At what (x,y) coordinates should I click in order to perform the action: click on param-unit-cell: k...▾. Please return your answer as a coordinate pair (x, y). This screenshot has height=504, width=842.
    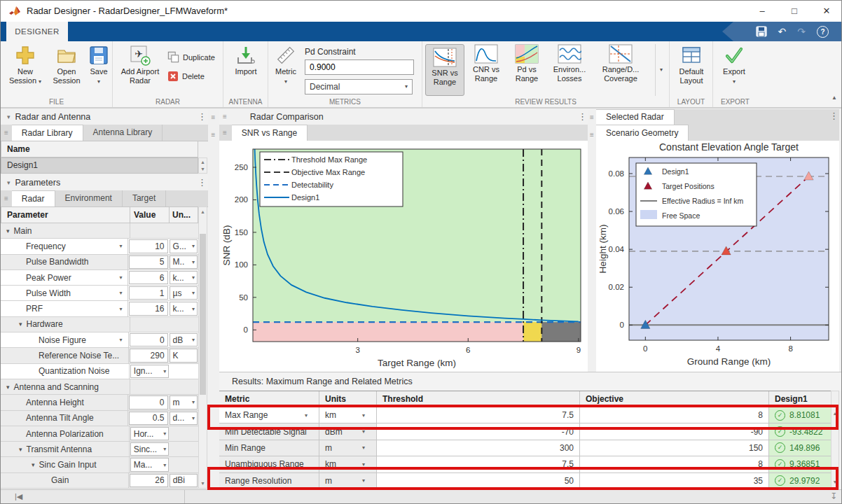
    Looking at the image, I should click on (184, 308).